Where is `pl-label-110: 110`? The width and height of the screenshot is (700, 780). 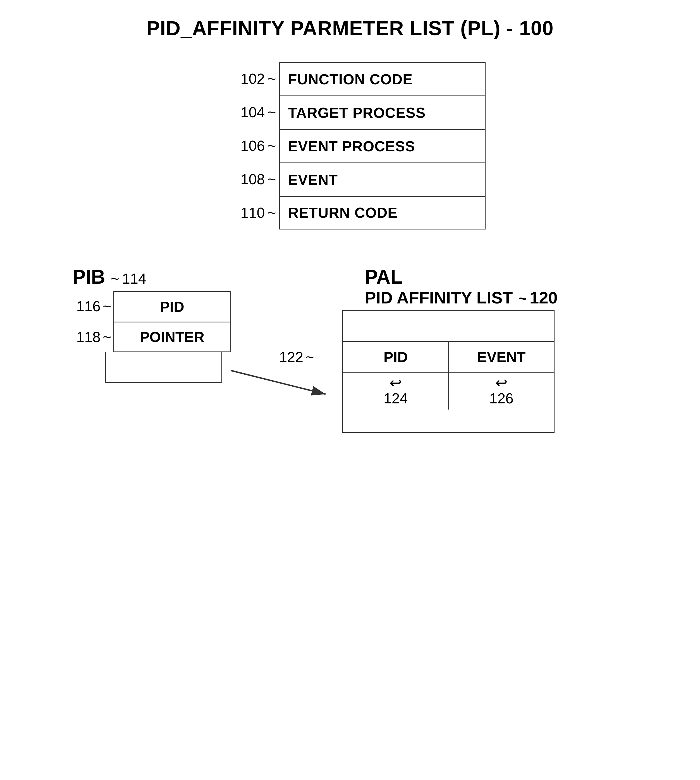
pl-label-110: 110 is located at coordinates (240, 213).